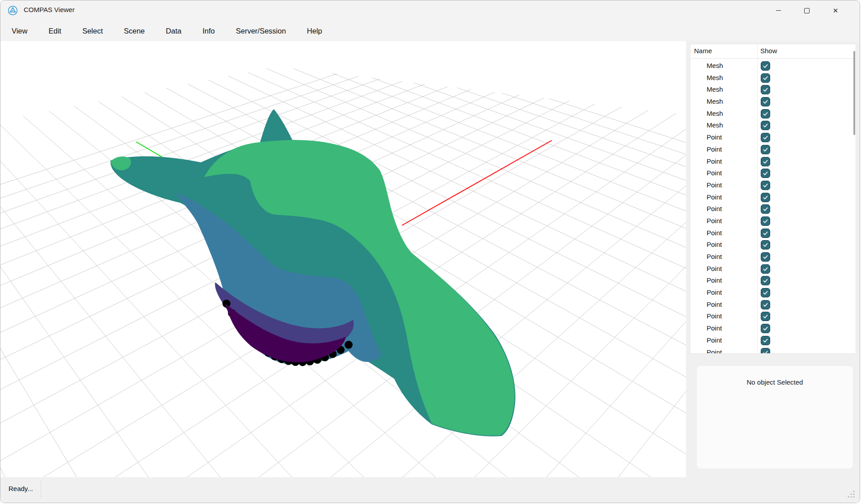  I want to click on close-icon: ✕, so click(836, 11).